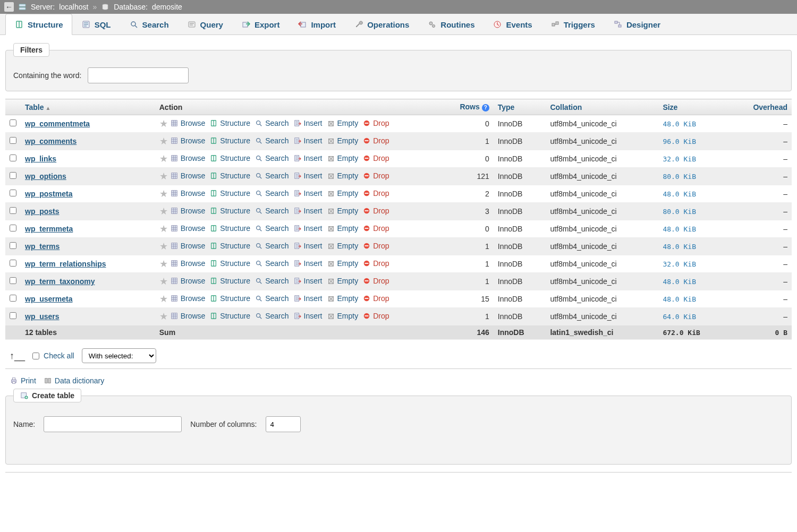 This screenshot has height=532, width=797. I want to click on tab-import: Import, so click(317, 24).